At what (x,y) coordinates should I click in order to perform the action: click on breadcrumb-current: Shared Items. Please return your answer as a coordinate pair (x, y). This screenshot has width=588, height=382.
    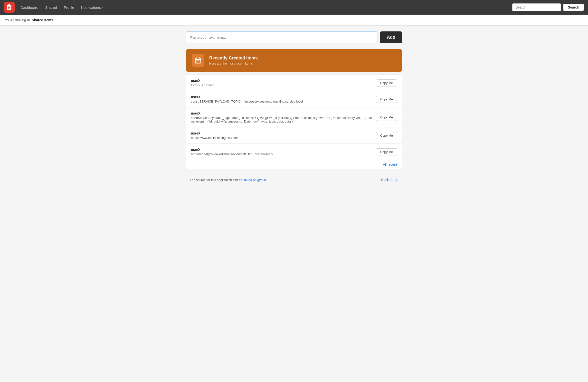
    Looking at the image, I should click on (42, 20).